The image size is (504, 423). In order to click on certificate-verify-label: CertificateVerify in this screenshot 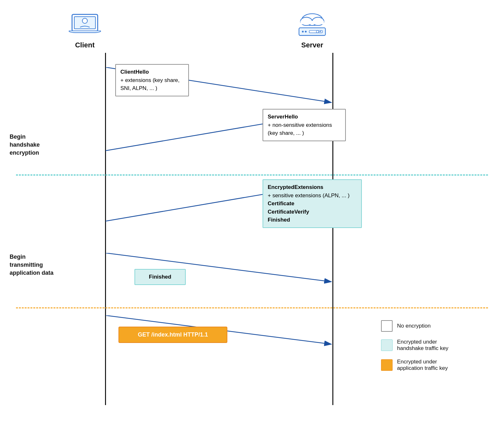, I will do `click(288, 212)`.